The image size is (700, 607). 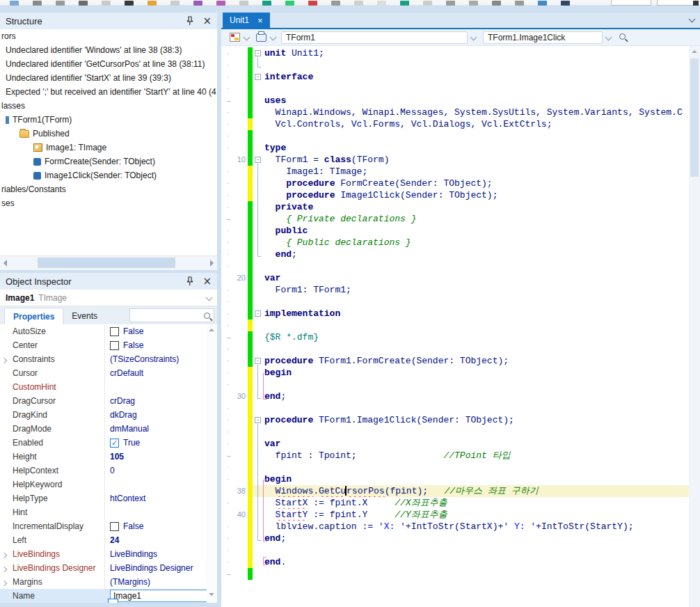 I want to click on code-text: var, so click(x=477, y=278).